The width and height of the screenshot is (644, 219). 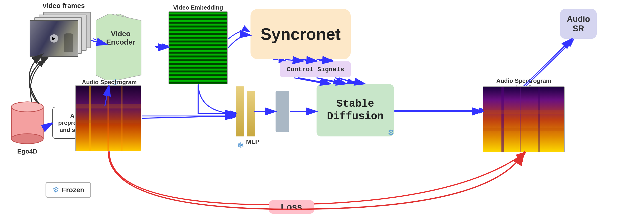 I want to click on video-encoder-trapezoid, so click(x=121, y=47).